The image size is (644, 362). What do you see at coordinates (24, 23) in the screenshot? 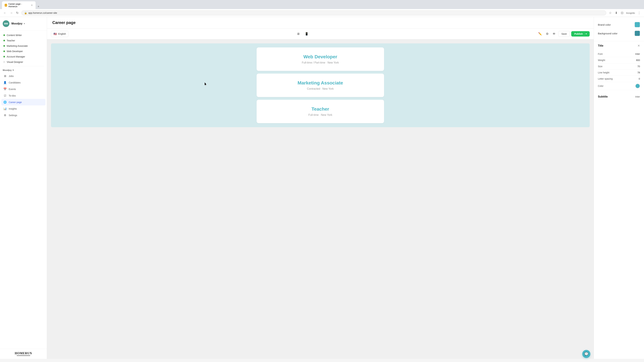
I see `company-chevron-icon: ▾` at bounding box center [24, 23].